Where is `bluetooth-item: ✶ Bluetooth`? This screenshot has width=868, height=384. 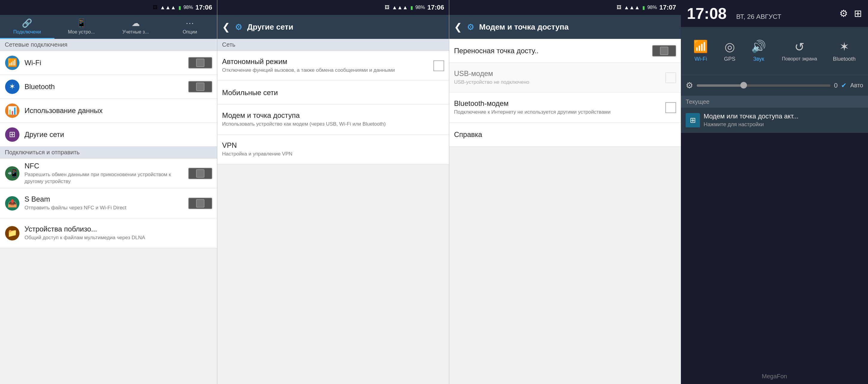 bluetooth-item: ✶ Bluetooth is located at coordinates (108, 87).